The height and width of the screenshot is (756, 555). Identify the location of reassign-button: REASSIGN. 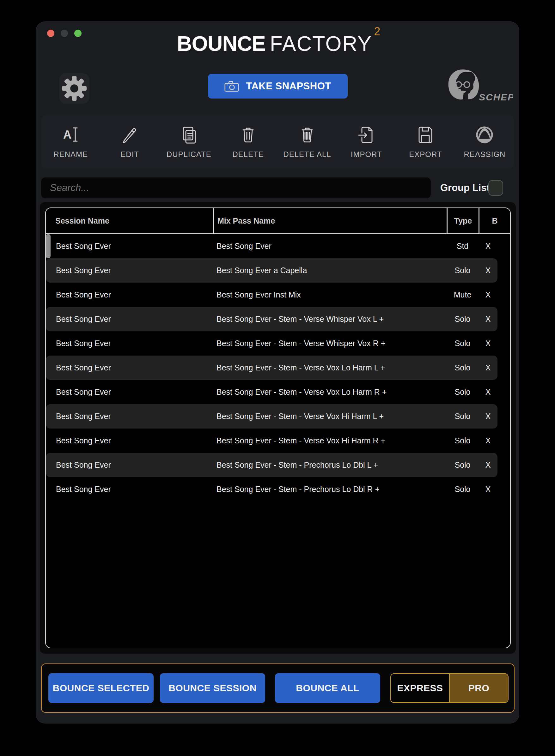
(485, 142).